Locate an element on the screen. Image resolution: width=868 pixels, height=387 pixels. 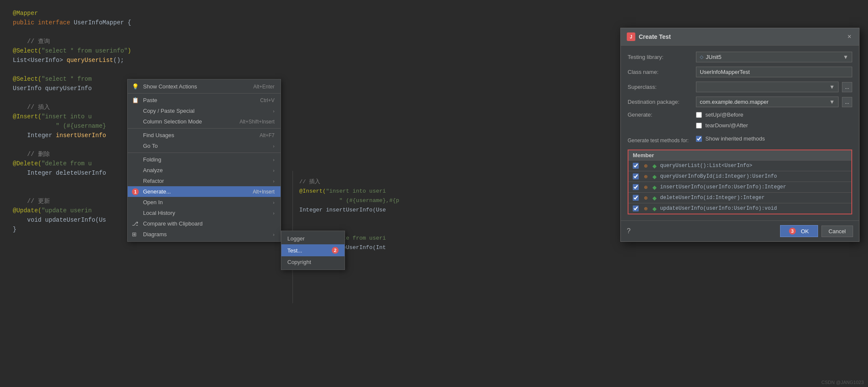
class-name-label: Class name: is located at coordinates (662, 72).